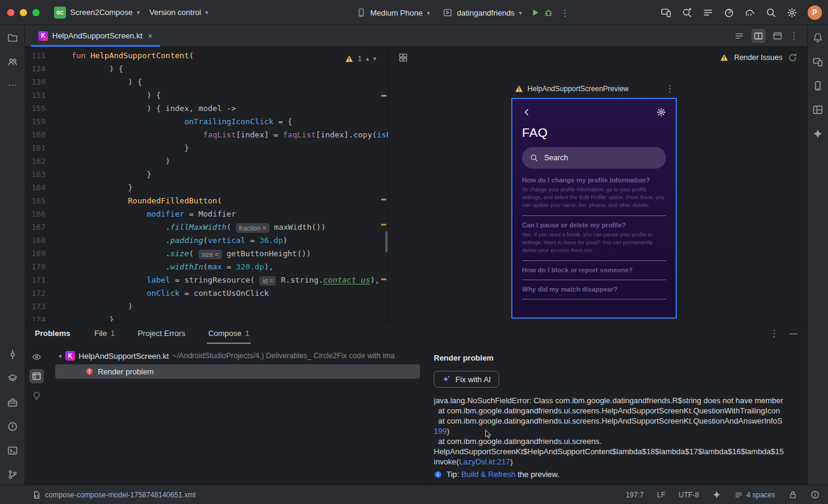 This screenshot has width=828, height=504. What do you see at coordinates (818, 134) in the screenshot?
I see `gemini-icon` at bounding box center [818, 134].